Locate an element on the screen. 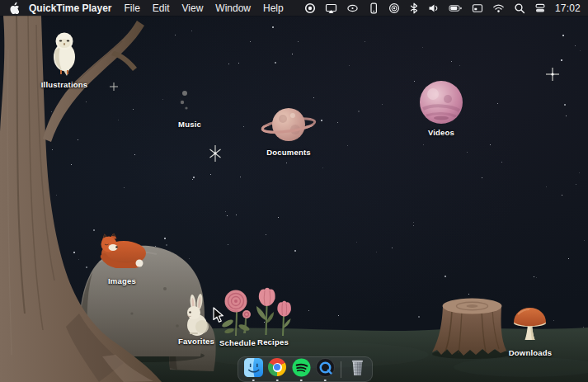 The width and height of the screenshot is (588, 382). desktop-item-videos: Videos is located at coordinates (441, 108).